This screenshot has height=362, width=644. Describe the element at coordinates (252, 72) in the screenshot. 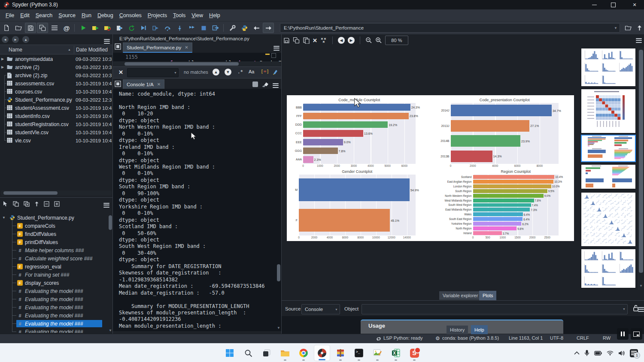

I see `case-sensitive-icon: Aa` at that location.